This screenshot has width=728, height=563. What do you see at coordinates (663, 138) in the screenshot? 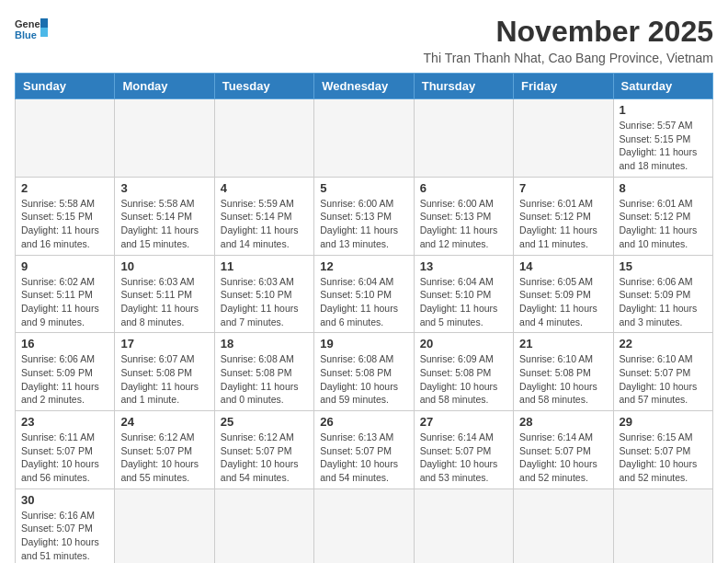
I see `calendar-cell: 1Sunrise: 5:57 AM Sunset: 5:15 PM Daylig…` at bounding box center [663, 138].